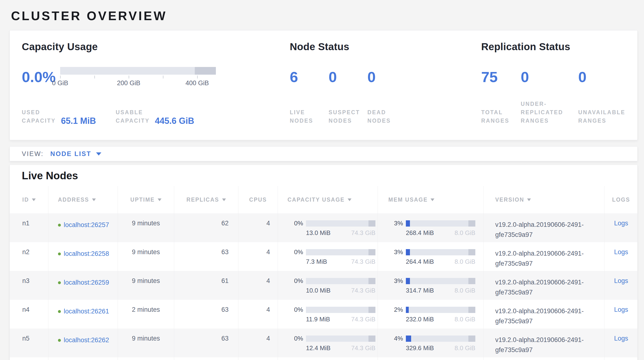 This screenshot has height=360, width=644. Describe the element at coordinates (83, 200) in the screenshot. I see `column-header-address: ADDRESS` at that location.